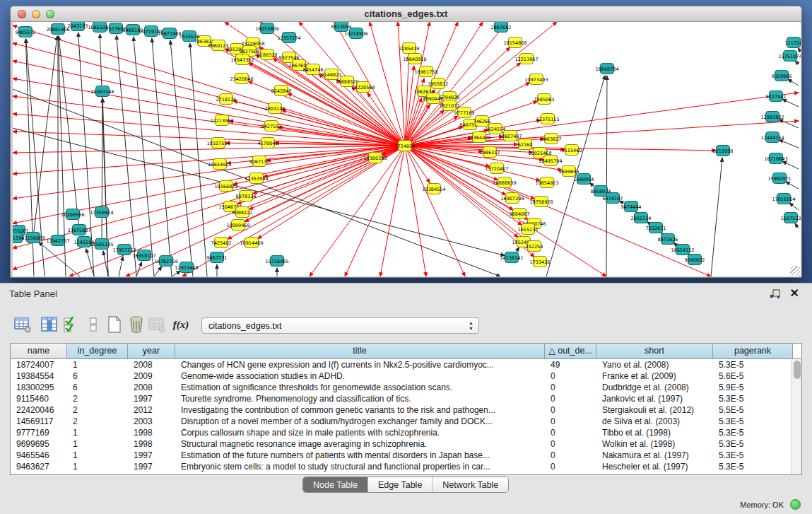  Describe the element at coordinates (256, 178) in the screenshot. I see `graph-node: 11353594` at that location.